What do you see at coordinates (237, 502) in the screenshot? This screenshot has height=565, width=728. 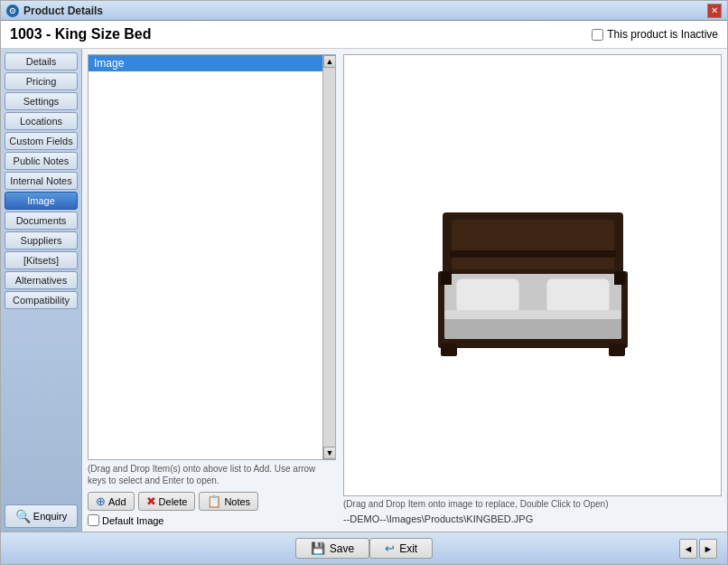 I see `notes-label: Notes` at bounding box center [237, 502].